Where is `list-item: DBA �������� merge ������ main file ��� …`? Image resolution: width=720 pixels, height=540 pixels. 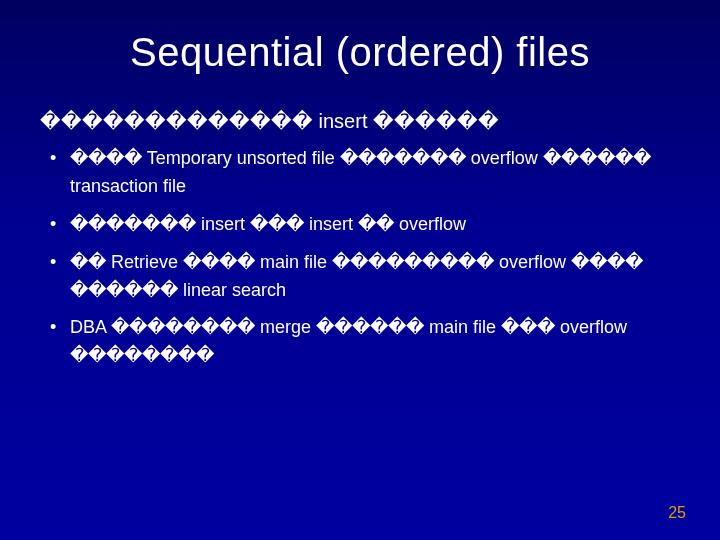 list-item: DBA �������� merge ������ main file ��� … is located at coordinates (363, 342).